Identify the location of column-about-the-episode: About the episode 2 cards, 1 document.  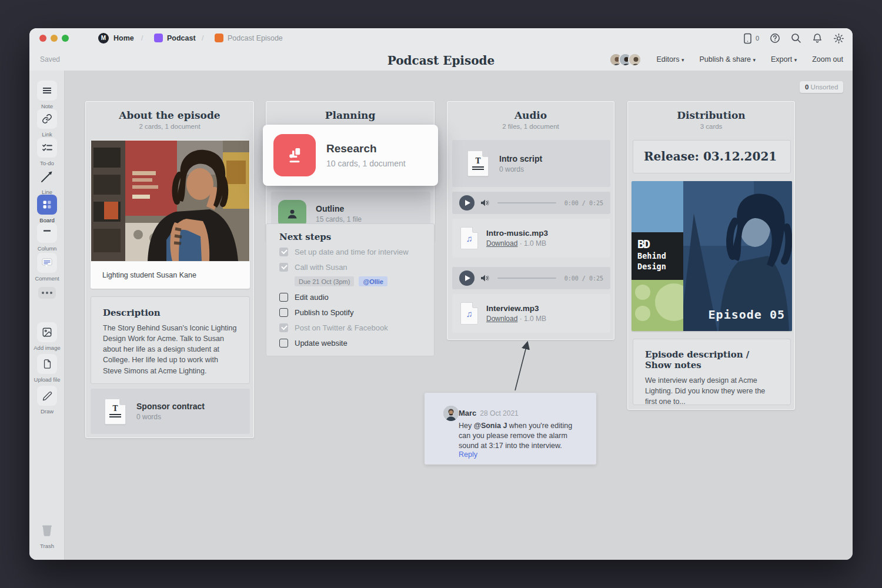
(169, 269).